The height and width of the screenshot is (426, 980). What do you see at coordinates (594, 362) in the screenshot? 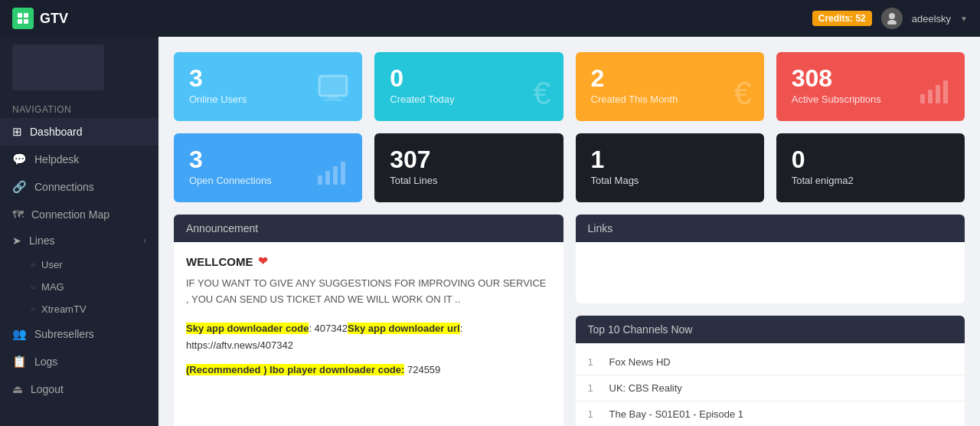
I see `channel-rank-1: 1` at bounding box center [594, 362].